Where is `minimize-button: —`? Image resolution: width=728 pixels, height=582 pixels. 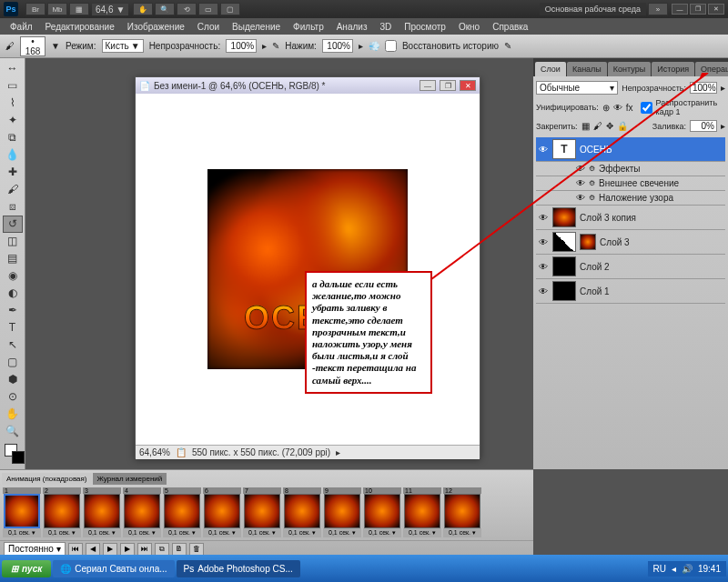 minimize-button: — is located at coordinates (680, 9).